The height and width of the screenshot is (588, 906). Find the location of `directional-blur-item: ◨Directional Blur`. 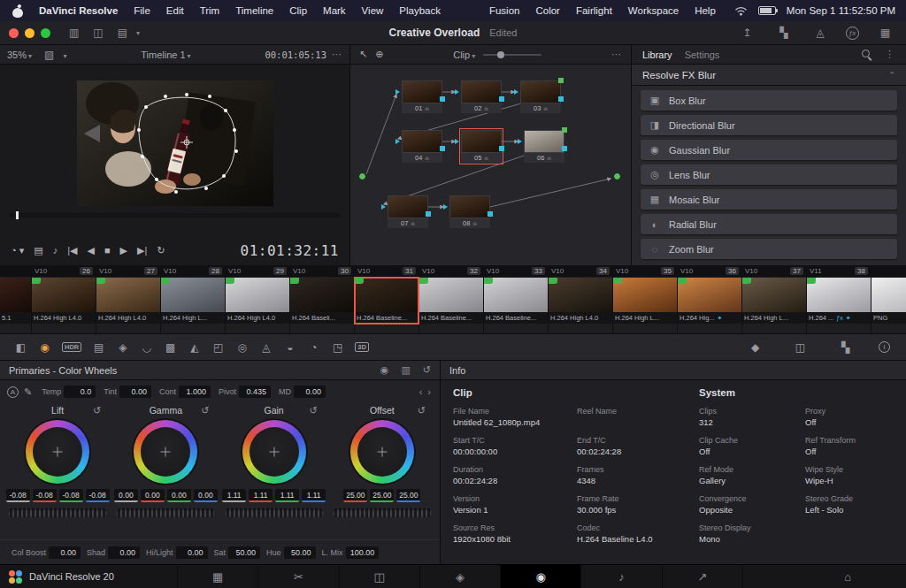

directional-blur-item: ◨Directional Blur is located at coordinates (769, 126).